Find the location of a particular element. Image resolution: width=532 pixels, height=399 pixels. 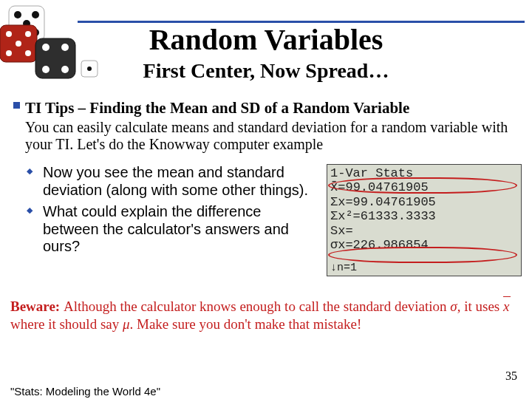

beware-text: , it uses is located at coordinates (480, 306).